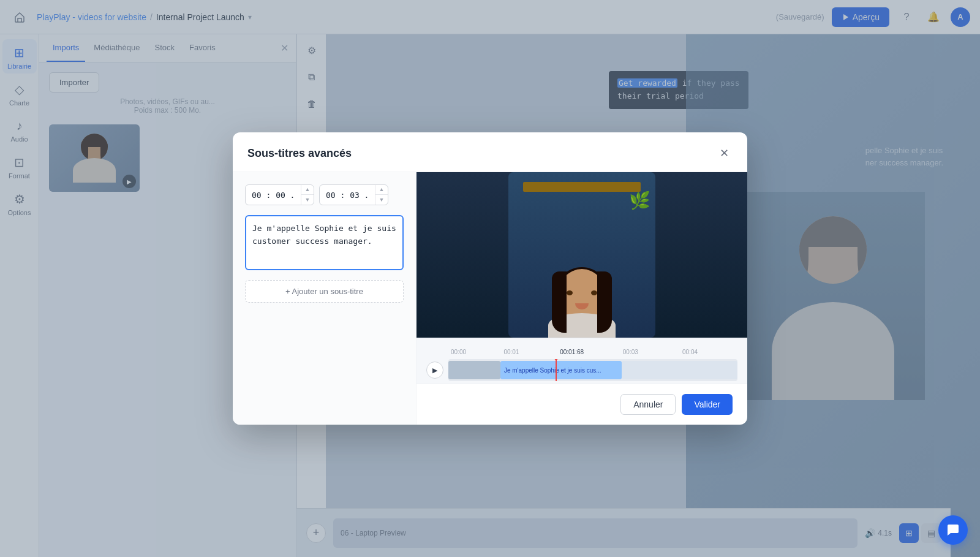 The image size is (980, 557). What do you see at coordinates (582, 370) in the screenshot?
I see `timeline-track-row: ▶ Je m'appelle Sophie et je suis cus...` at bounding box center [582, 370].